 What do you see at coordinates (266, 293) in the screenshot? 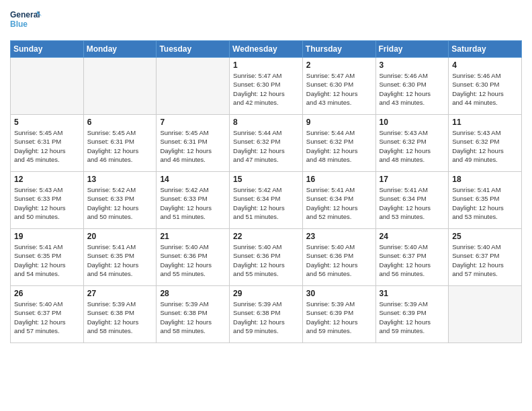
I see `day-number: 29` at bounding box center [266, 293].